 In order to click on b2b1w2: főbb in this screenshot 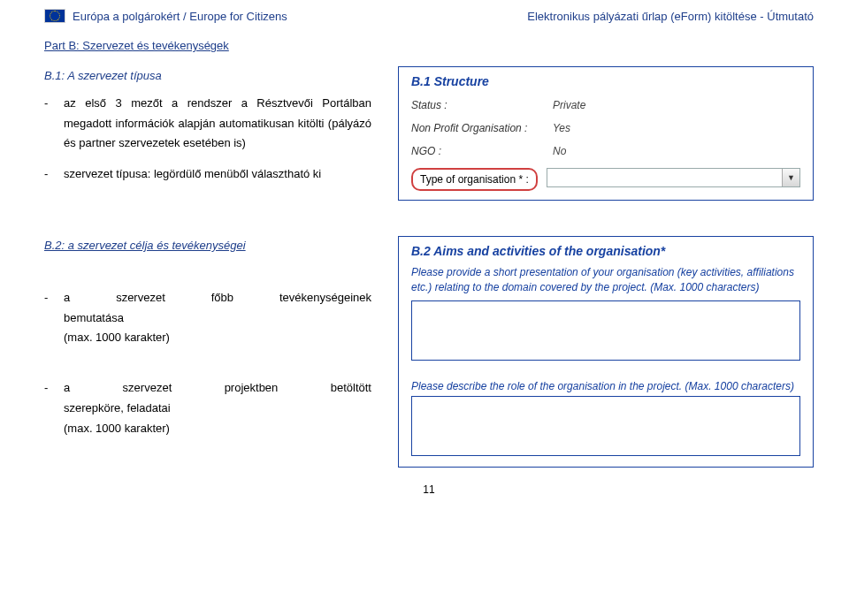, I will do `click(223, 299)`.